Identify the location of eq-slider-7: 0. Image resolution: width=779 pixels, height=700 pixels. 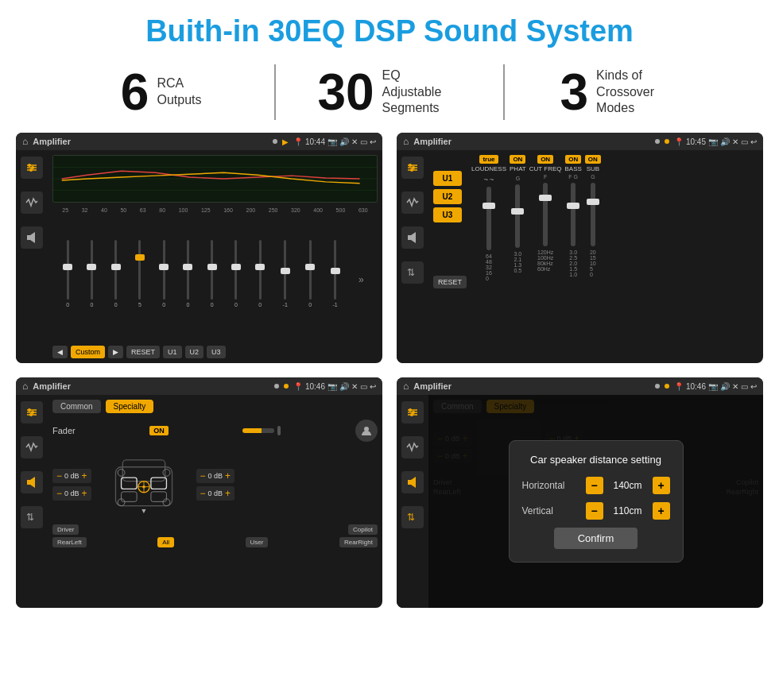
(212, 280).